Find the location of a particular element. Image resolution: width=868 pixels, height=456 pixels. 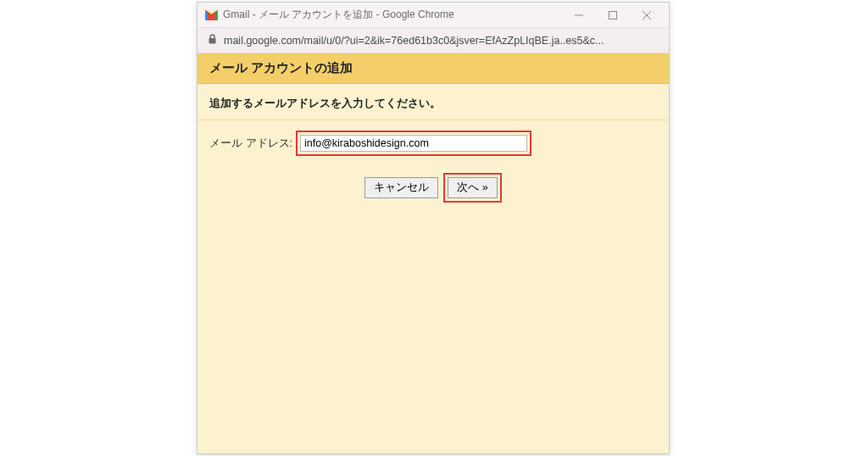

page-title: メール アカウントの追加 is located at coordinates (433, 69).